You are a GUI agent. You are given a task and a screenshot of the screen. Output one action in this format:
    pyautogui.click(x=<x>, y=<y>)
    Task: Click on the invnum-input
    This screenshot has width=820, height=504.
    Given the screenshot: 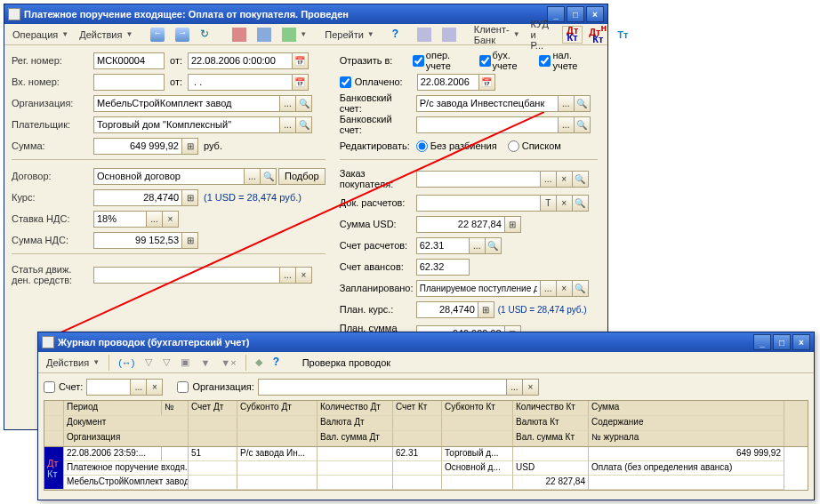 What is the action you would take?
    pyautogui.click(x=129, y=82)
    